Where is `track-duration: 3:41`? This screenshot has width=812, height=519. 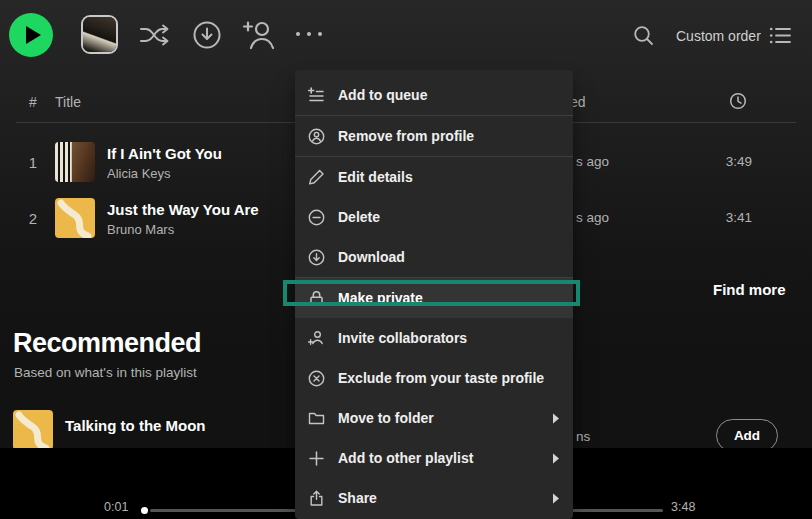
track-duration: 3:41 is located at coordinates (732, 218).